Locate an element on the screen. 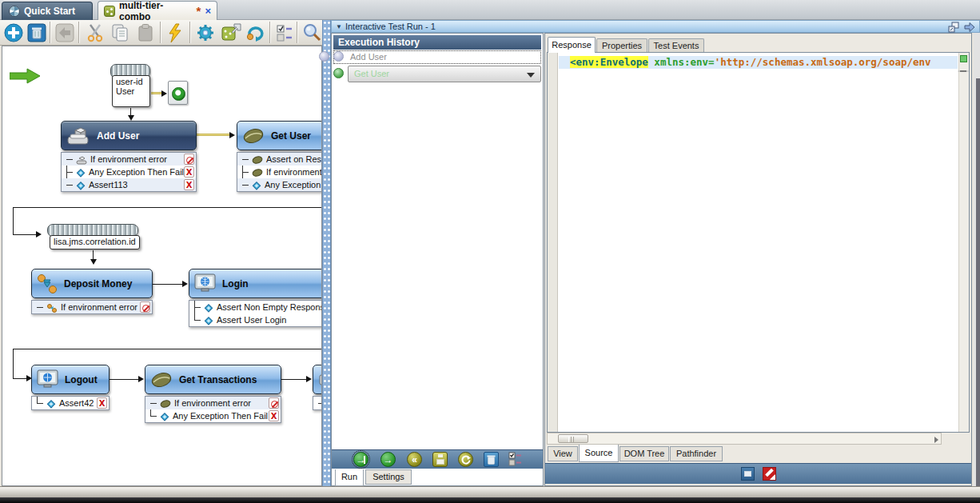 This screenshot has width=980, height=503. scrollbar-thumb is located at coordinates (573, 438).